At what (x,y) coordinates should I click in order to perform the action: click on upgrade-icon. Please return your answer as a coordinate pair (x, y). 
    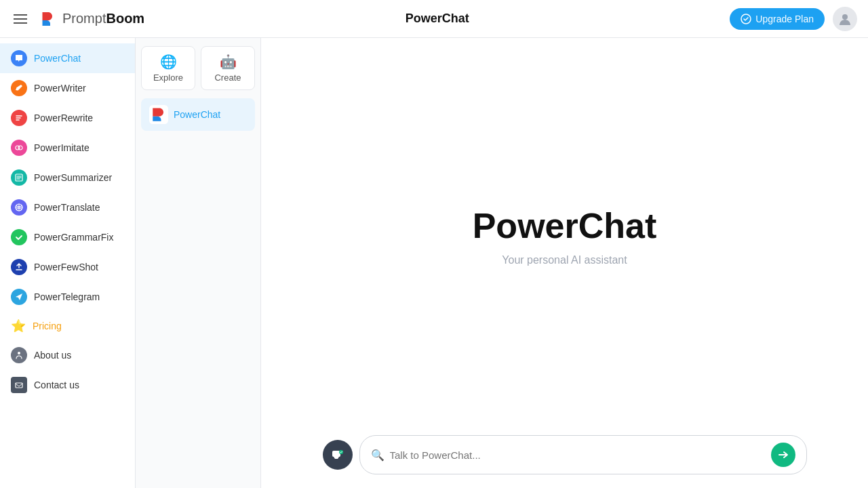
    Looking at the image, I should click on (746, 19).